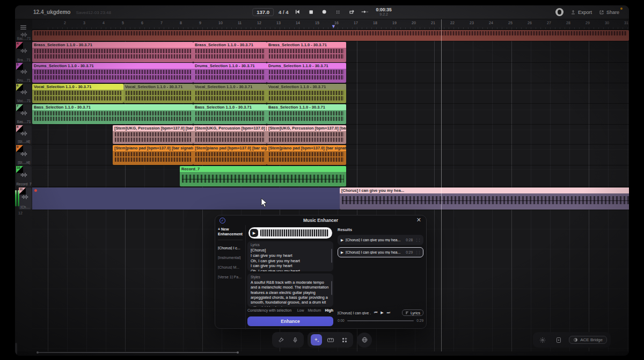 Image resolution: width=644 pixels, height=360 pixels. Describe the element at coordinates (290, 321) in the screenshot. I see `enhance-button: Enhance` at that location.